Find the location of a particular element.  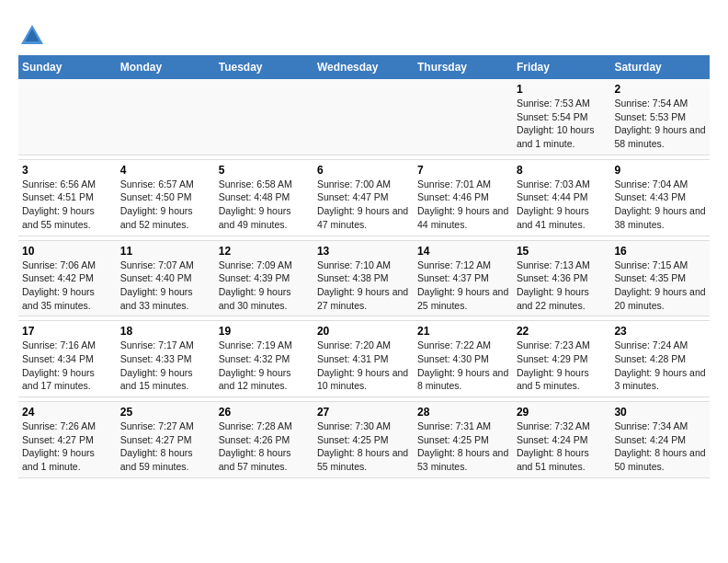

cell-week2-day7: 9Sunrise: 7:04 AM Sunset: 4:43 PM Daylig… is located at coordinates (660, 197).